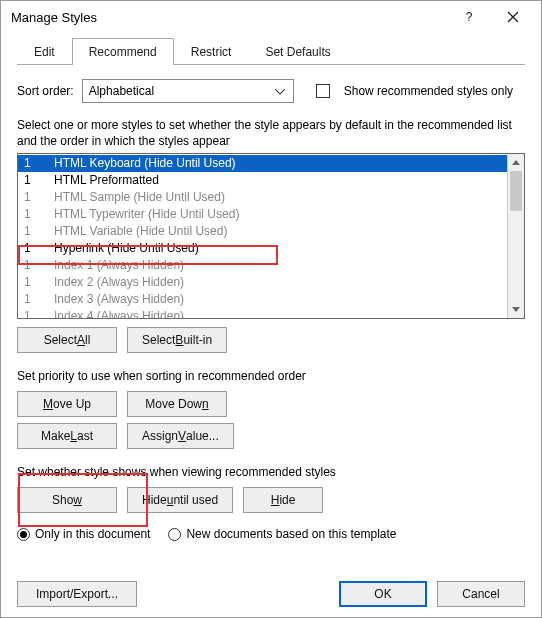 The height and width of the screenshot is (618, 542). I want to click on hide-until-used-button: Hide until used, so click(180, 500).